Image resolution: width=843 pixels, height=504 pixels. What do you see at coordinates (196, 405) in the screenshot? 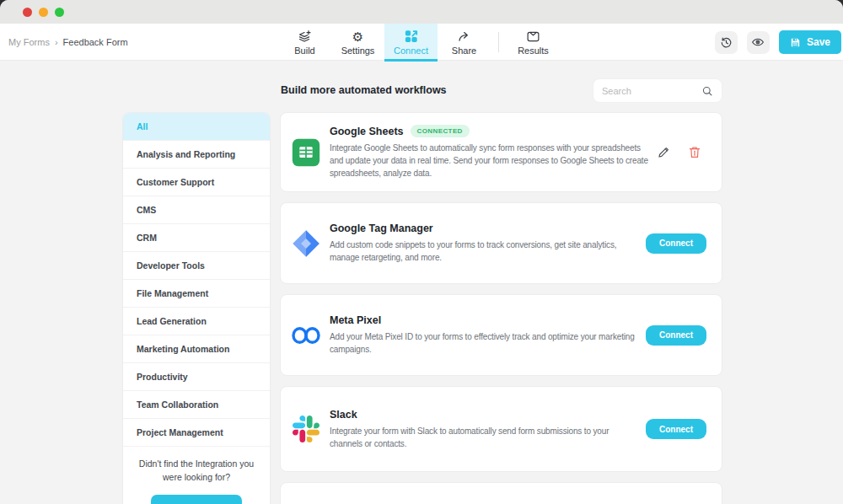
I see `sidebar-item-team-collaboration: Team Collaboration` at bounding box center [196, 405].